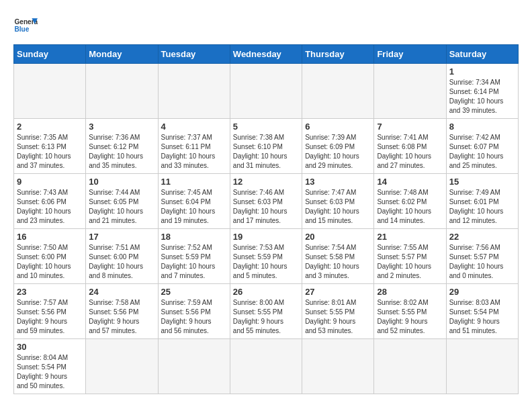  I want to click on day-number: 3, so click(122, 126).